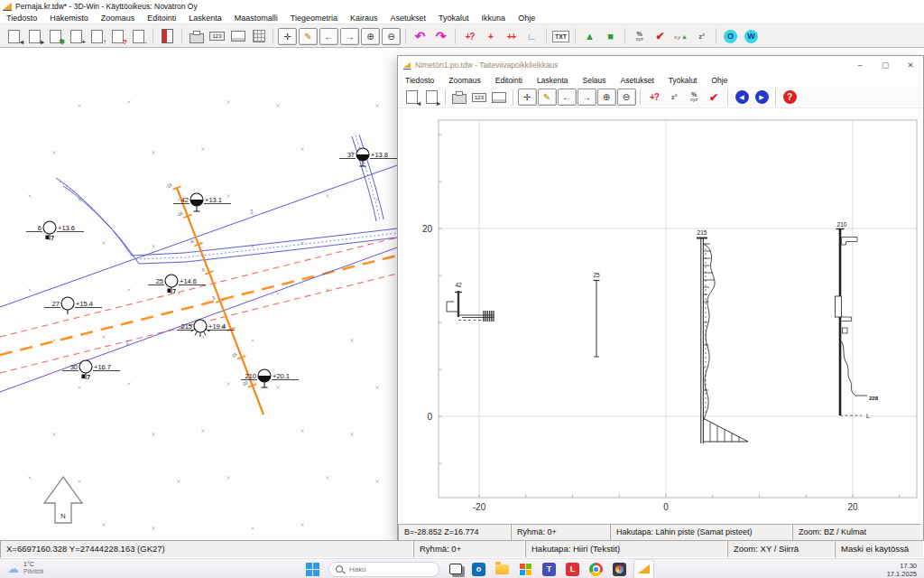 This screenshot has width=924, height=578. What do you see at coordinates (572, 569) in the screenshot?
I see `taskbar-app-l-app: L` at bounding box center [572, 569].